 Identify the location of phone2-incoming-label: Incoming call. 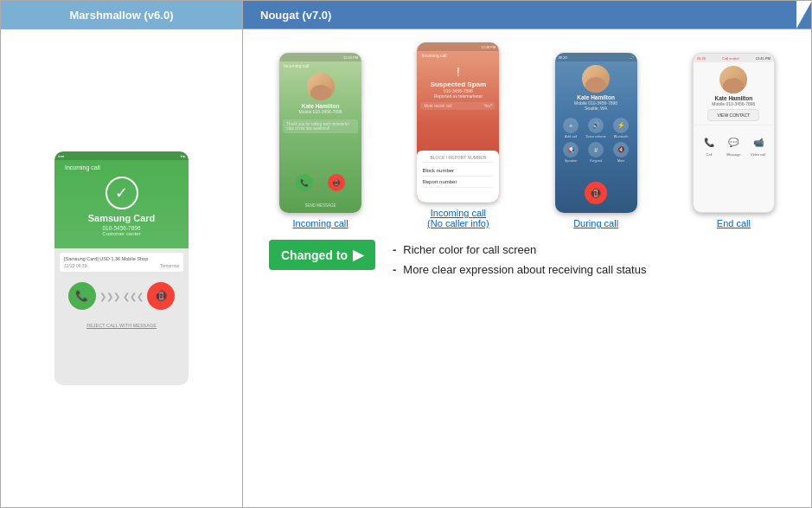
(458, 55).